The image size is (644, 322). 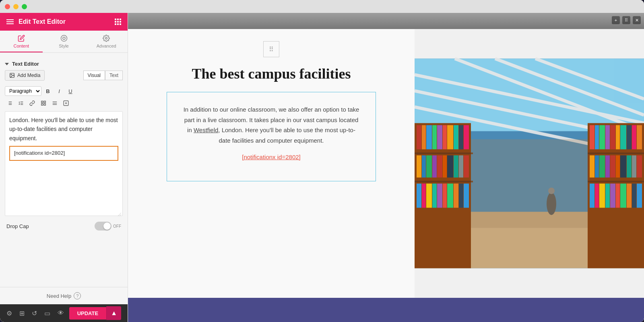 What do you see at coordinates (25, 75) in the screenshot?
I see `add-media-button: Add Media` at bounding box center [25, 75].